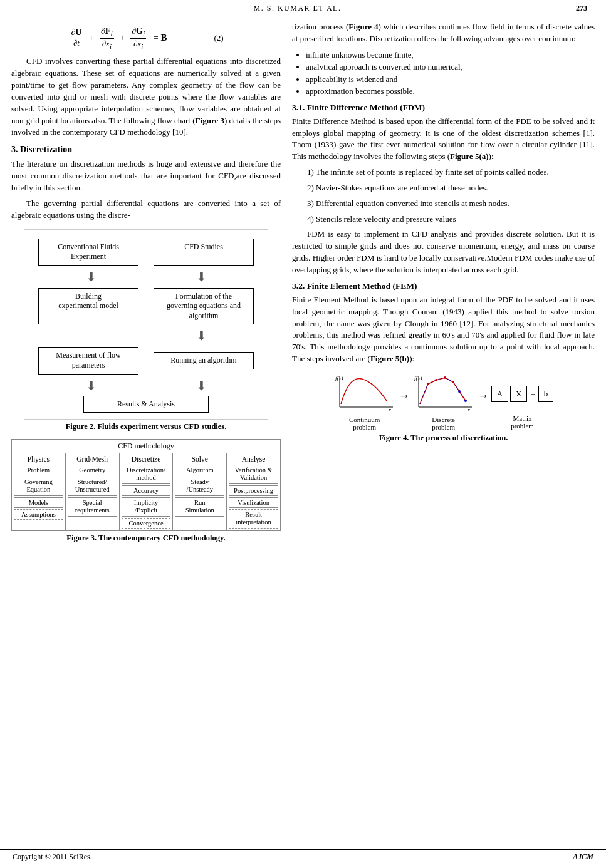  Describe the element at coordinates (483, 396) in the screenshot. I see `fig4-arrow-2: →` at that location.